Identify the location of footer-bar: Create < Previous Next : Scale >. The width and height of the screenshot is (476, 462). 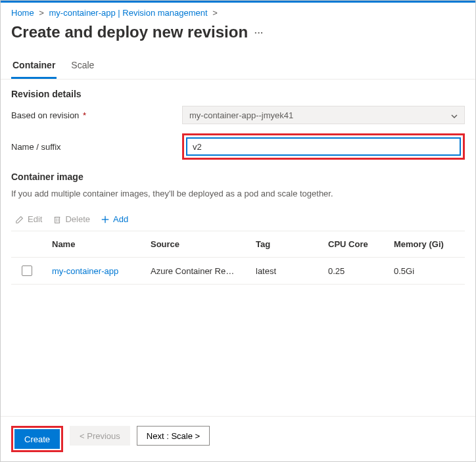
(238, 439).